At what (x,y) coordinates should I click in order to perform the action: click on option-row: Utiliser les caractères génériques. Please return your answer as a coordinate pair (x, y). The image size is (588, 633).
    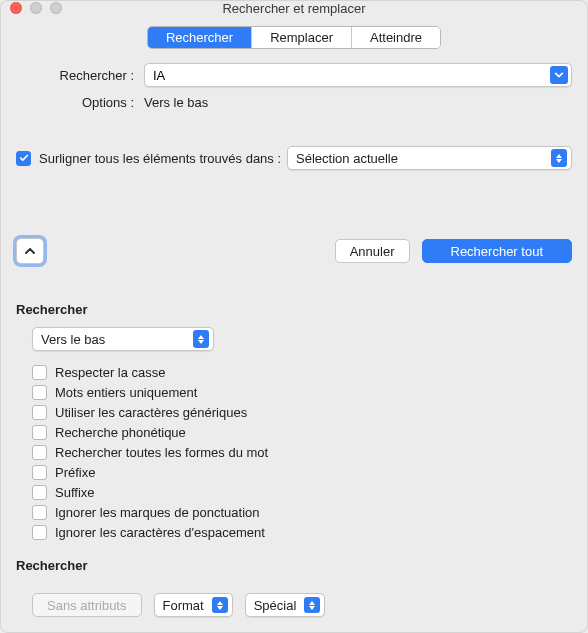
    Looking at the image, I should click on (302, 412).